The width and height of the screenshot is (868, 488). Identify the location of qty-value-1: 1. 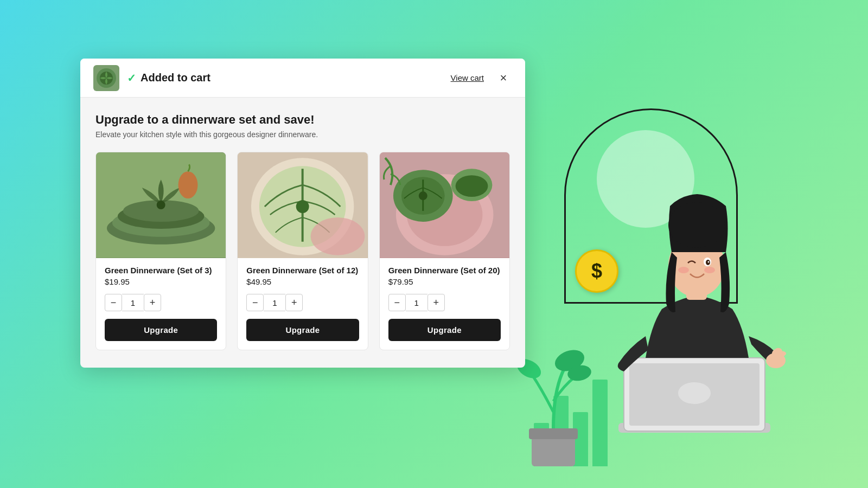
(133, 303).